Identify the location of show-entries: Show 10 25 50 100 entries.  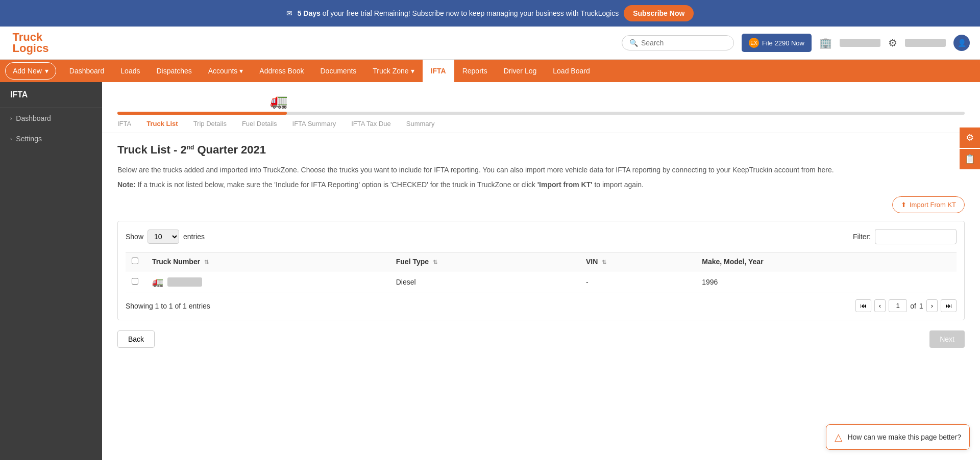
(165, 237).